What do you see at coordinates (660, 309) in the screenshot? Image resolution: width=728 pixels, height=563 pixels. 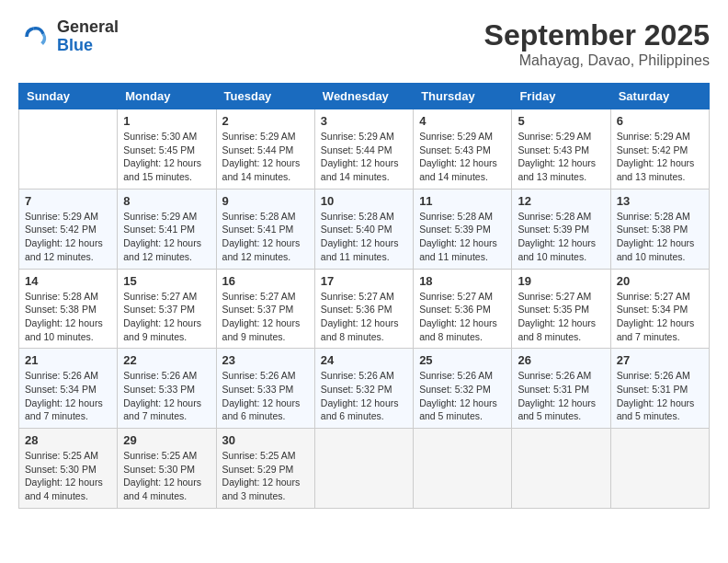 I see `table-row: 20Sunrise: 5:27 AM Sunset: 5:34 PM Dayli…` at bounding box center [660, 309].